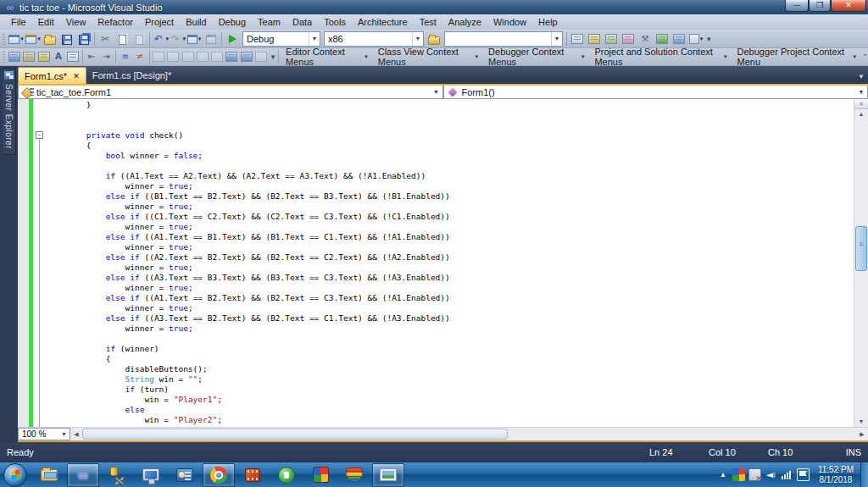  I want to click on network-disconnected-icon, so click(754, 474).